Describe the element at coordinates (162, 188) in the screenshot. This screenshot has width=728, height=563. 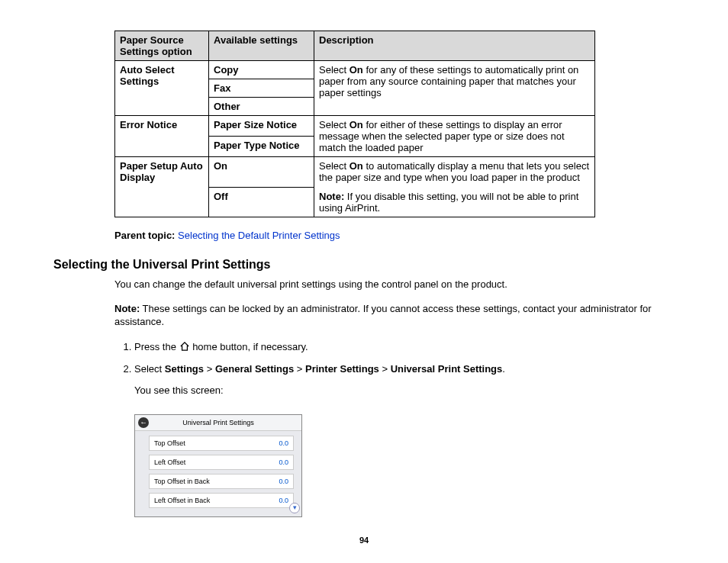
I see `option-cell: Paper Setup Auto Display` at that location.